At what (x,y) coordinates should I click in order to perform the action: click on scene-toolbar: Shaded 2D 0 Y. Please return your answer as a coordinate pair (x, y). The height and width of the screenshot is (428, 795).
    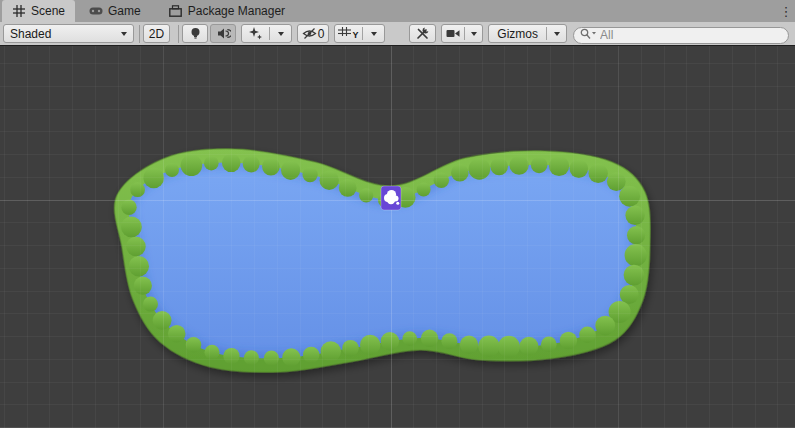
    Looking at the image, I should click on (398, 34).